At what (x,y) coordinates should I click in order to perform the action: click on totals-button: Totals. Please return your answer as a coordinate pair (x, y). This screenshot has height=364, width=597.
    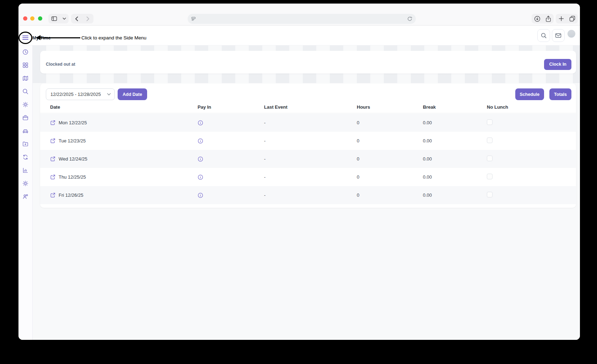
    Looking at the image, I should click on (560, 94).